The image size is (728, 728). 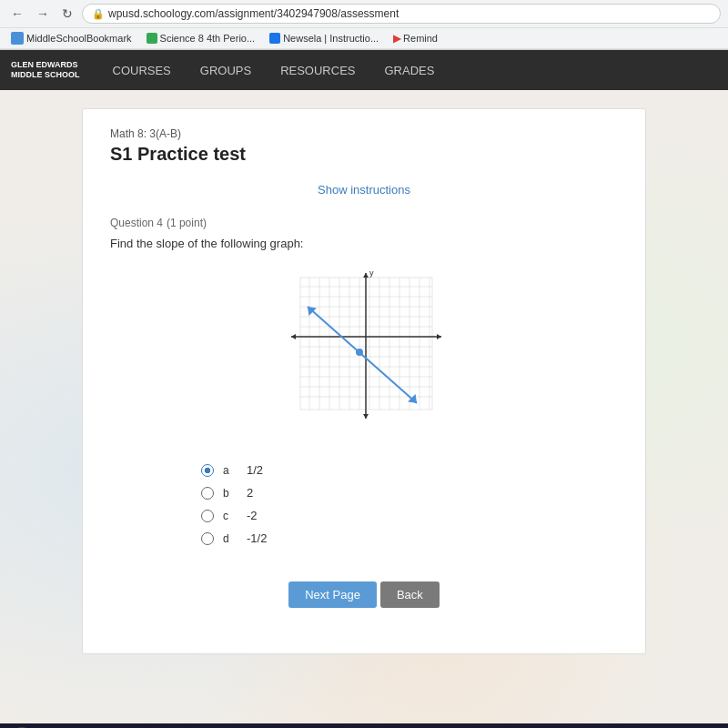 I want to click on school-name-line1: GLEN EDWARDS, so click(x=46, y=66).